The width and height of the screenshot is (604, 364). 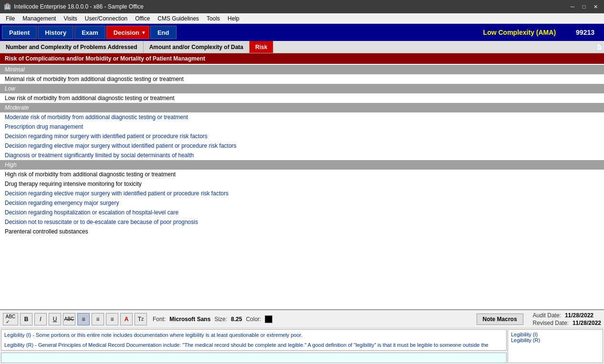 I want to click on menu-item-management: Management, so click(x=39, y=19).